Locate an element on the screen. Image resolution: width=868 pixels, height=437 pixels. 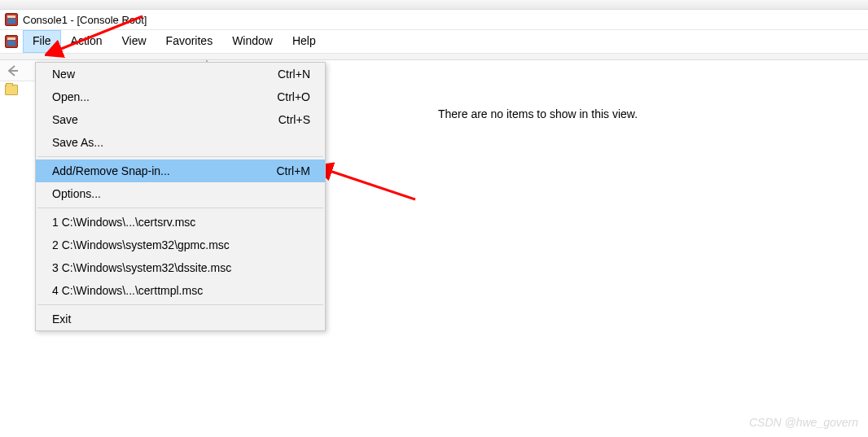
mmc-icon-small is located at coordinates (11, 42).